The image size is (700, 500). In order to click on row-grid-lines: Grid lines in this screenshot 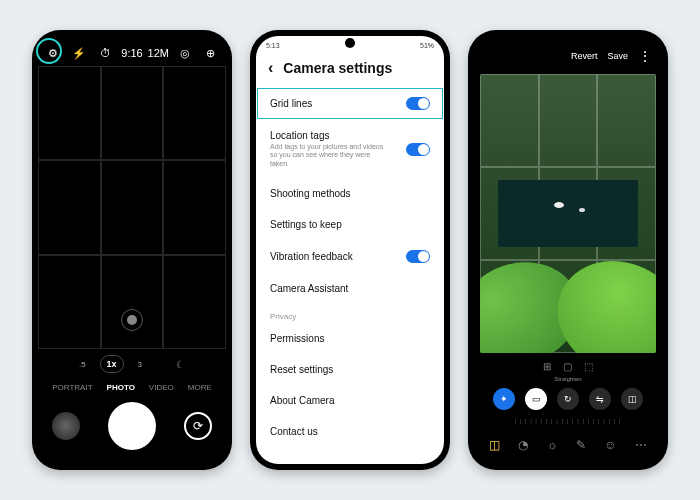, I will do `click(350, 104)`.